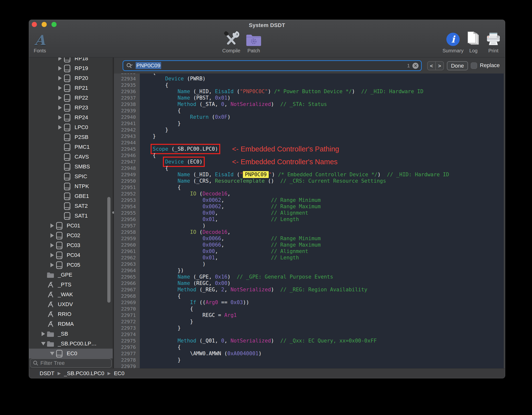 The height and width of the screenshot is (415, 532). I want to click on code-line: 22933 {, so click(309, 74).